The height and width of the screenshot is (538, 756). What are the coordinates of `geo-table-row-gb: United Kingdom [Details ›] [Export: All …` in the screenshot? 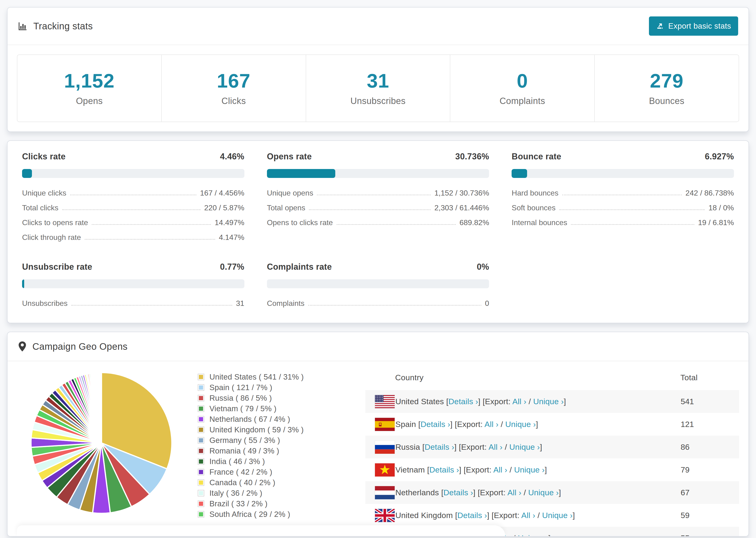 It's located at (552, 515).